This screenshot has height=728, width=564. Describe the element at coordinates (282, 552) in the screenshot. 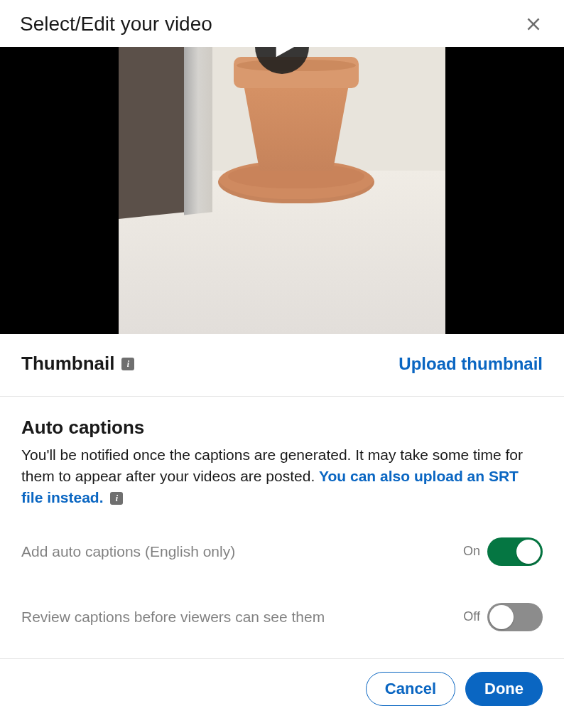

I see `add-auto-captions-row: Add auto captions (English only) On` at that location.